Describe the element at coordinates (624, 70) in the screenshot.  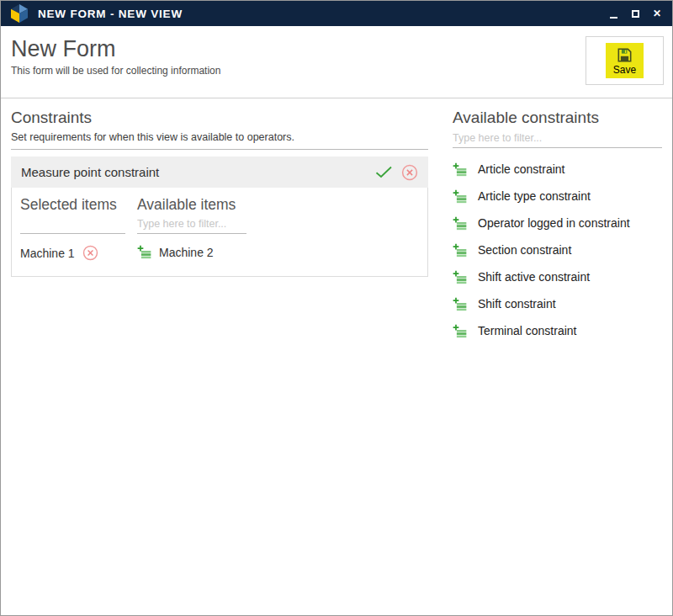
I see `save-label: Save` at that location.